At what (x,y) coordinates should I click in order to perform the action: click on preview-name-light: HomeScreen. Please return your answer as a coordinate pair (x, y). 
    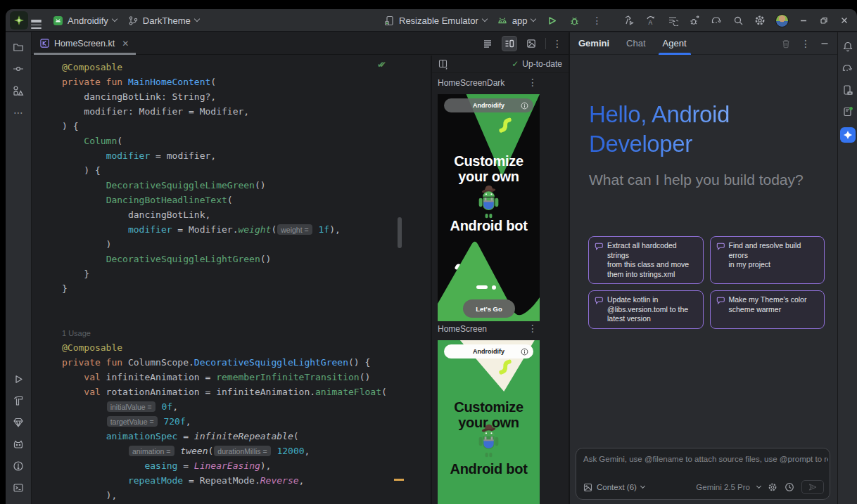
    Looking at the image, I should click on (462, 329).